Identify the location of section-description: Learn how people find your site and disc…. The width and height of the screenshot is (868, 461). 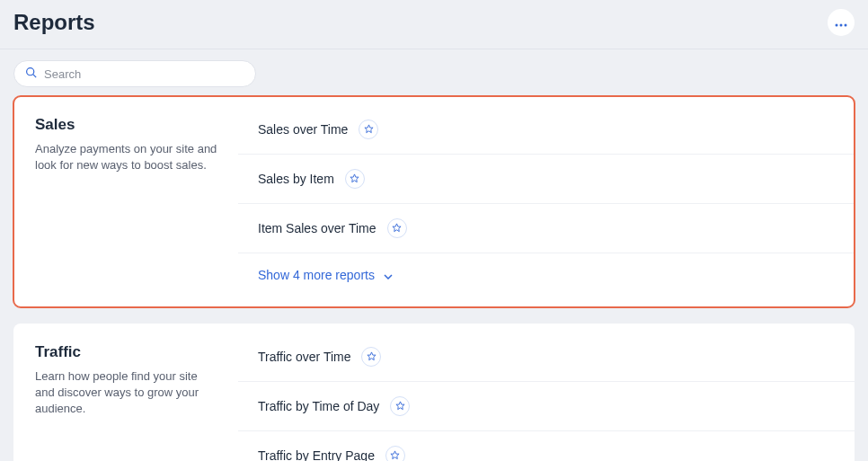
(127, 394).